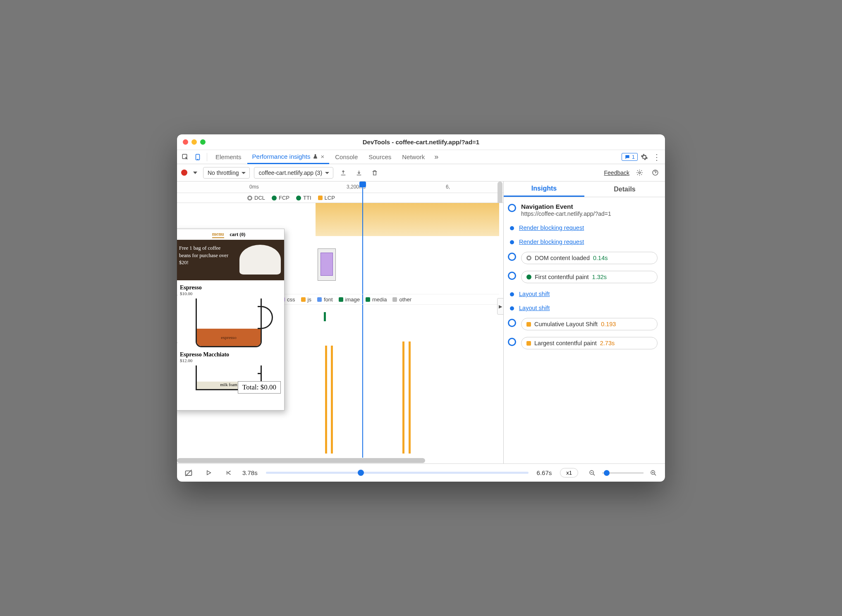  What do you see at coordinates (301, 461) in the screenshot?
I see `h-scrollbar` at bounding box center [301, 461].